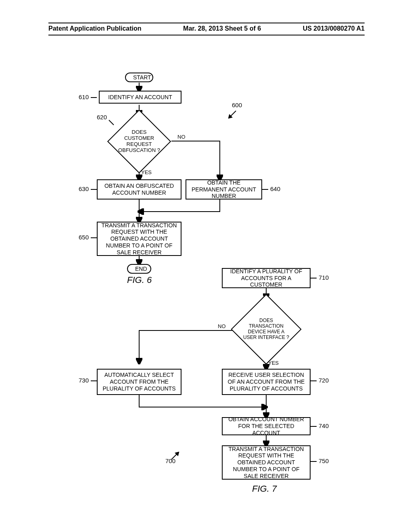 Image resolution: width=413 pixels, height=532 pixels. Describe the element at coordinates (139, 382) in the screenshot. I see `step-730: AUTOMATICALLY SELECT ACCOUNT FROM THE PL…` at that location.